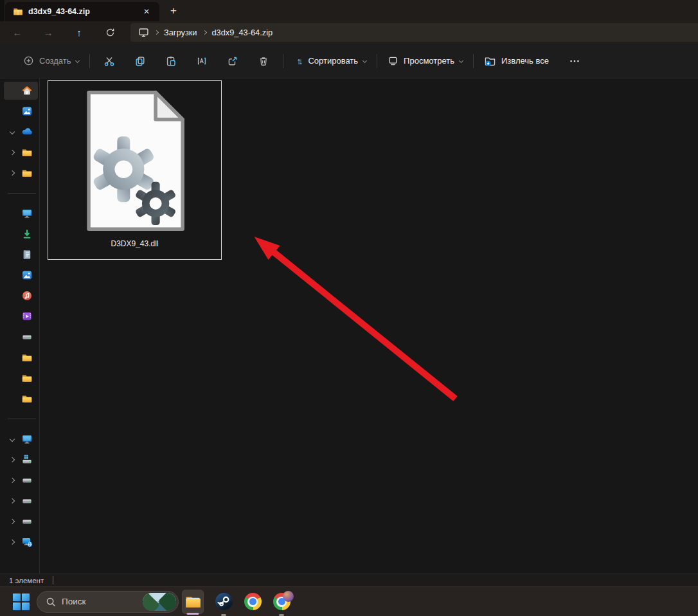  Describe the element at coordinates (193, 602) in the screenshot. I see `file-explorer-icon` at that location.